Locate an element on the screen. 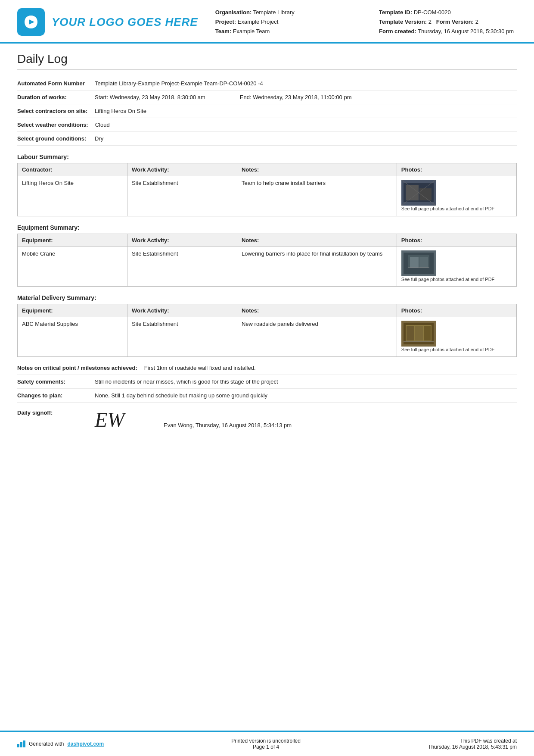 This screenshot has width=534, height=756. footer-page-info-line2: Page 1 of 4 is located at coordinates (266, 747).